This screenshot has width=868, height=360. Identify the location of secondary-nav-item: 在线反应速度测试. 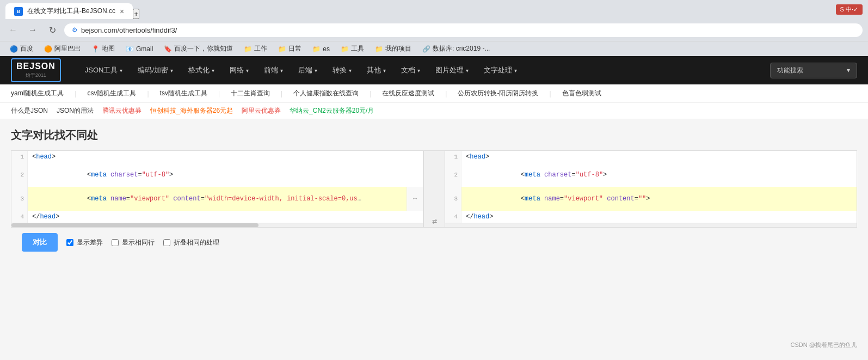
(408, 94).